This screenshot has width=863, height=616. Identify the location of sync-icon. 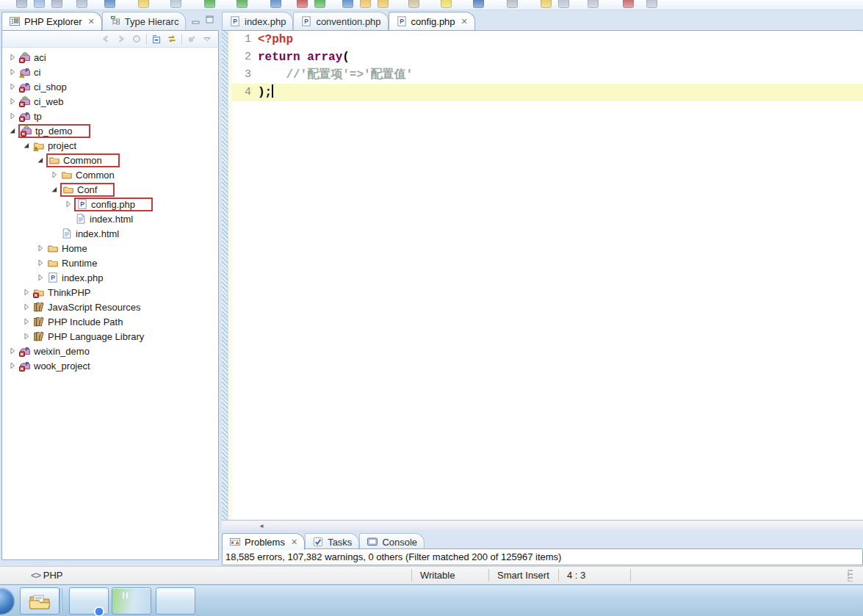
(137, 39).